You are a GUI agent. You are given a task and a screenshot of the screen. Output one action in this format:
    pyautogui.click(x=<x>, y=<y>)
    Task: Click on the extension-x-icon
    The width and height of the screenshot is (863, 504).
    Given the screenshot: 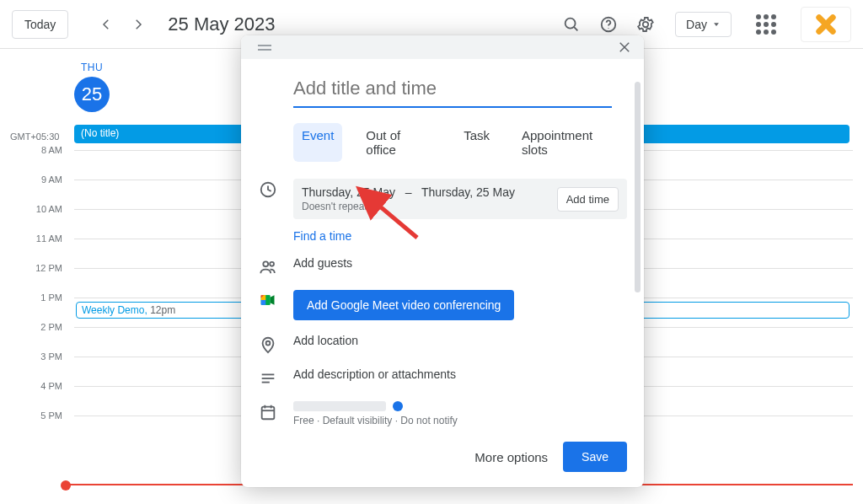 What is the action you would take?
    pyautogui.click(x=826, y=24)
    